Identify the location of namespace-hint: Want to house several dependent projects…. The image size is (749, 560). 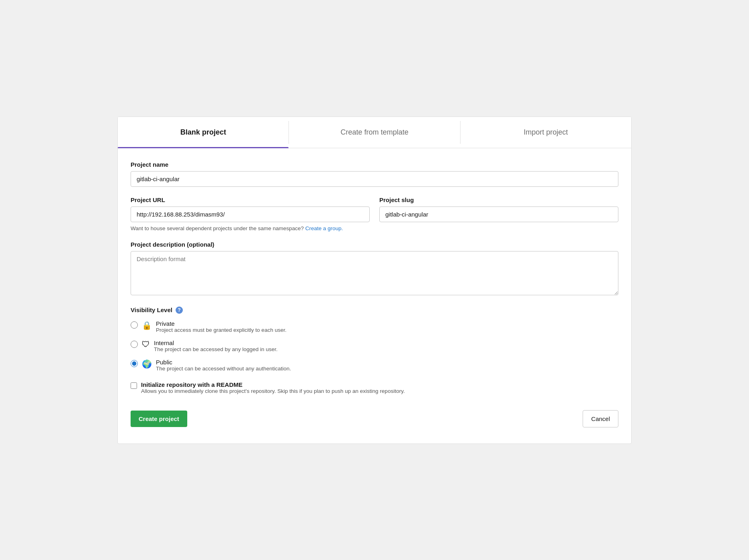
(374, 228).